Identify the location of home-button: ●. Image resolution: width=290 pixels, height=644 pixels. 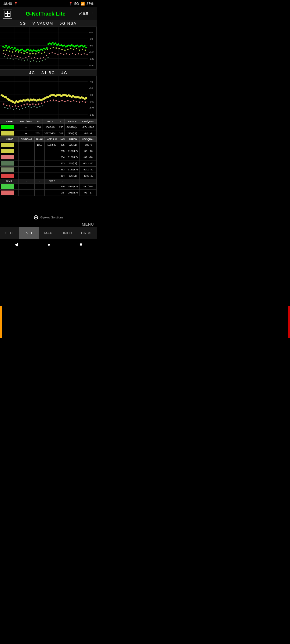
(49, 245).